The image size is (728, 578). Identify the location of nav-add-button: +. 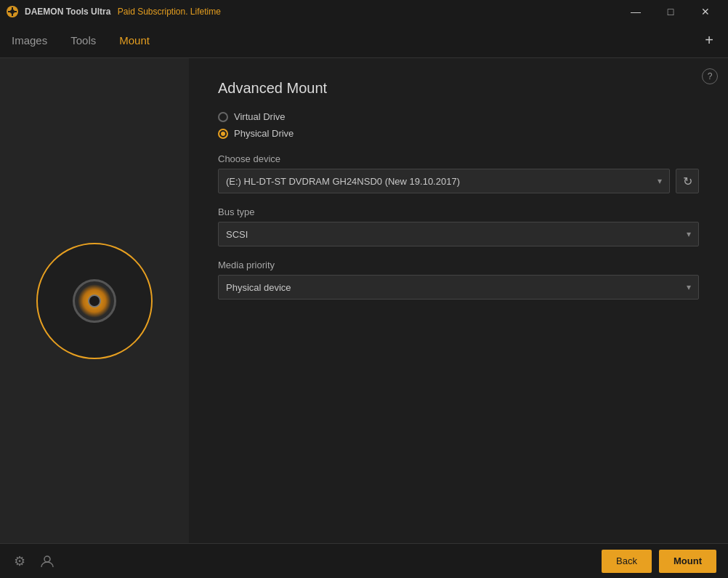
(709, 41).